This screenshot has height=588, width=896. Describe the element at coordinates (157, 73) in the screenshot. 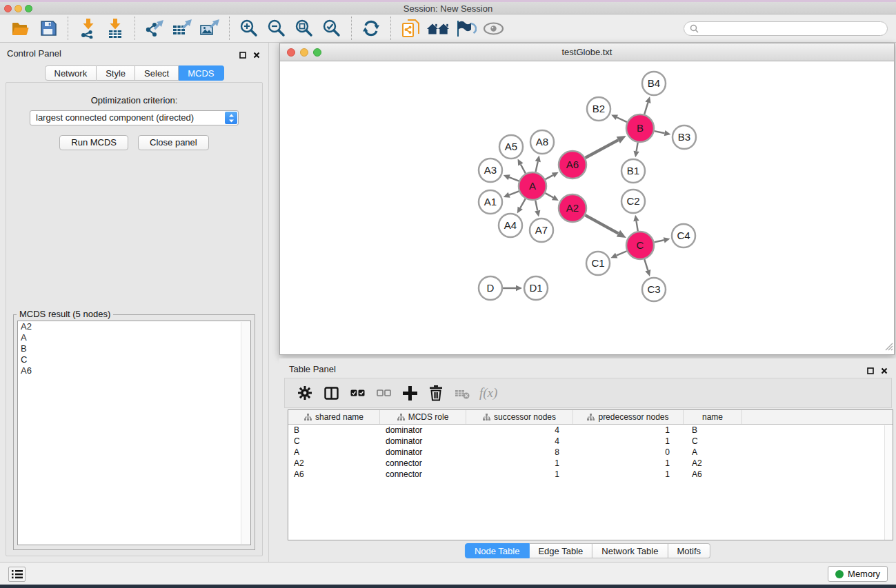

I see `tab-select: Select` at that location.